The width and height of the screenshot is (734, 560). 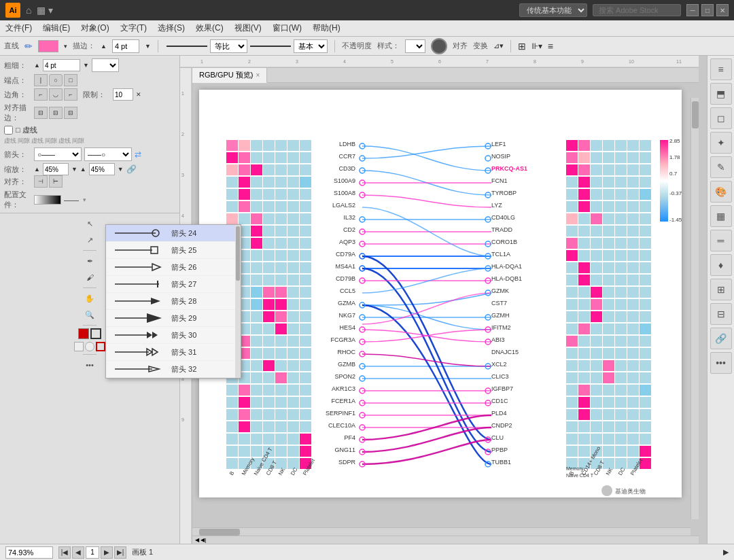 What do you see at coordinates (37, 65) in the screenshot?
I see `weight-up: ▲` at bounding box center [37, 65].